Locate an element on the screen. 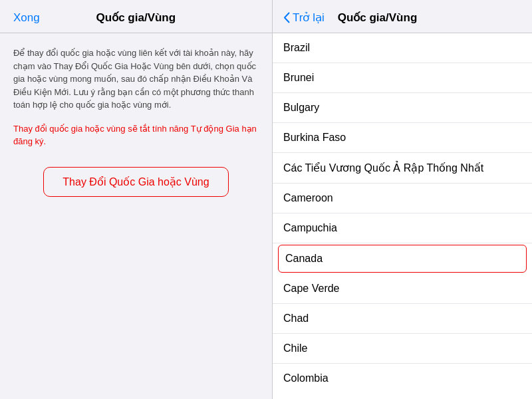 Image resolution: width=532 pixels, height=399 pixels. country-item: Bulgary is located at coordinates (402, 108).